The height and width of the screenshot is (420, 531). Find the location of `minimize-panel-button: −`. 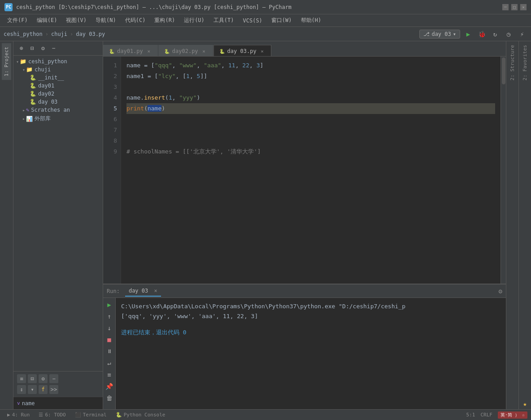

minimize-panel-button: − is located at coordinates (54, 48).